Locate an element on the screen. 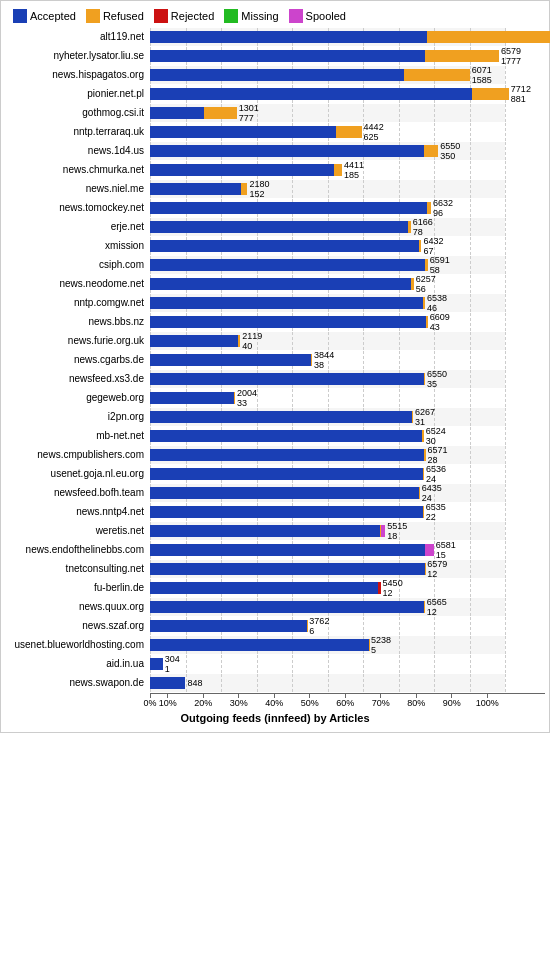 Image resolution: width=550 pixels, height=955 pixels. chart-row: weretis.net551518 is located at coordinates (328, 531).